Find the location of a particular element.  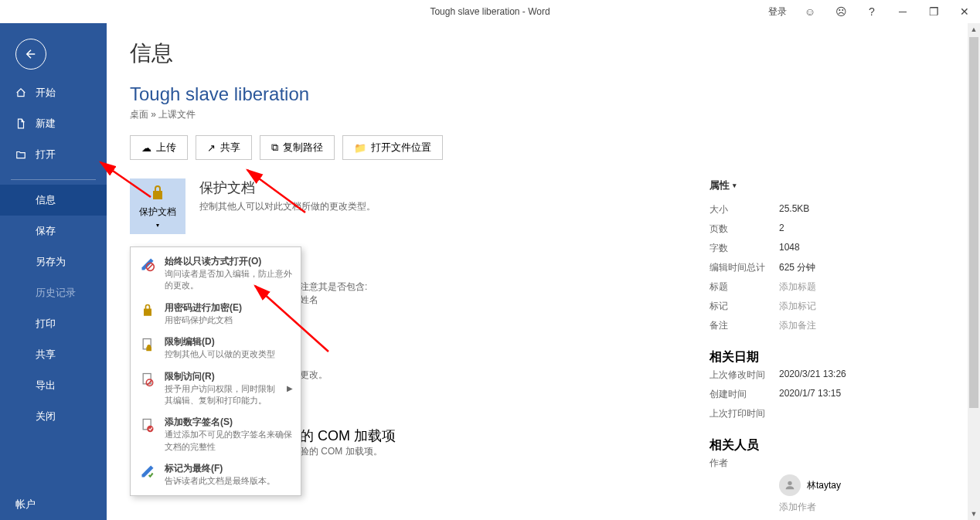

date-row: 上次修改时间2020/3/21 13:26 is located at coordinates (829, 376).